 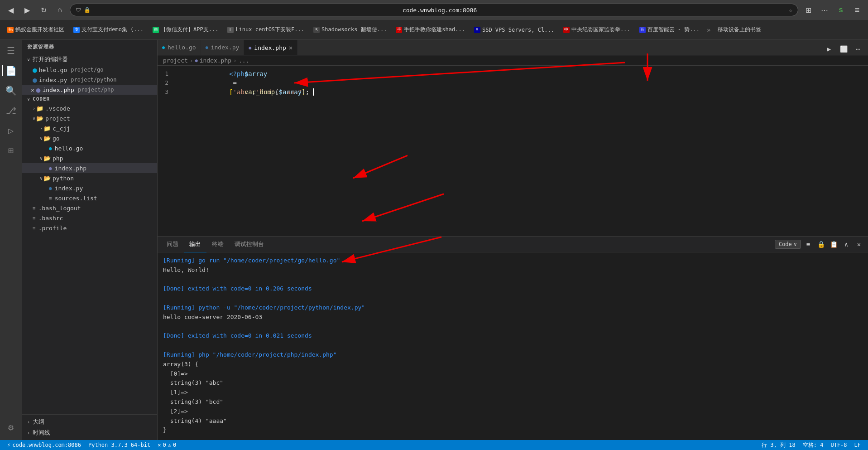 I want to click on tree-item-index-py: ● index.py, so click(x=90, y=188).